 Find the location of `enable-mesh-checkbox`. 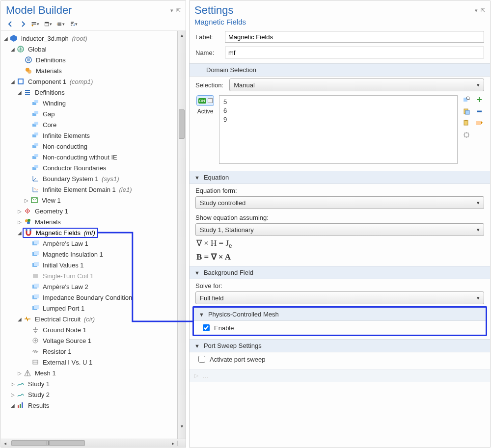

enable-mesh-checkbox is located at coordinates (206, 328).